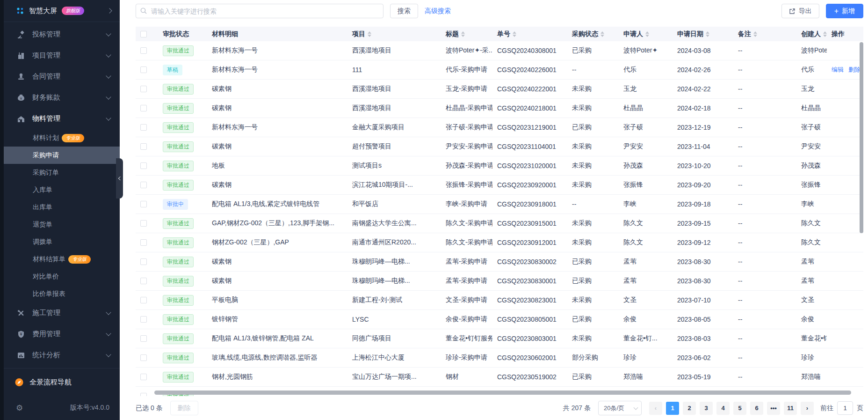 The width and height of the screenshot is (868, 420). Describe the element at coordinates (43, 11) in the screenshot. I see `smart-screen-label: 智慧大屏` at that location.